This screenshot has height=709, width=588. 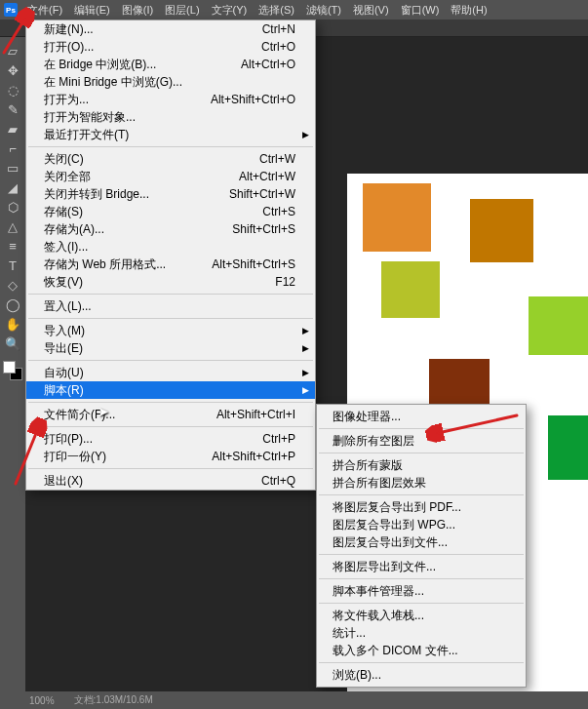 I want to click on menu-shortcut: Ctrl+P, so click(x=279, y=439).